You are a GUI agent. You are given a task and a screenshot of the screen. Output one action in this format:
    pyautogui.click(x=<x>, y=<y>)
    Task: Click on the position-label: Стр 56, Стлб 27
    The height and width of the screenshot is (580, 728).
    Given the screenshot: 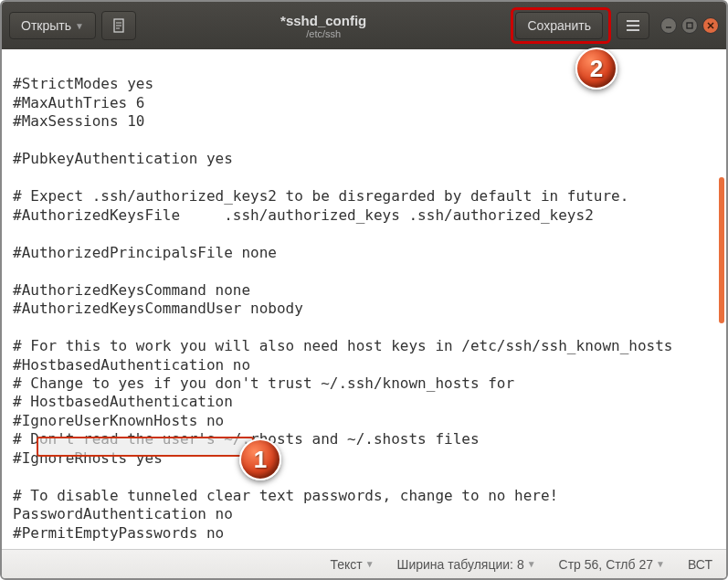 What is the action you would take?
    pyautogui.click(x=607, y=564)
    